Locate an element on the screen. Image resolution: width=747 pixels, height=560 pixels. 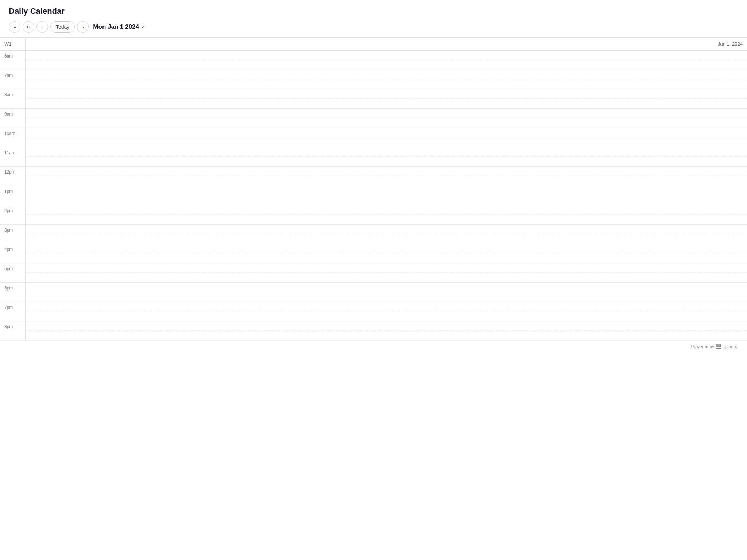
time-label: 6am is located at coordinates (13, 60).